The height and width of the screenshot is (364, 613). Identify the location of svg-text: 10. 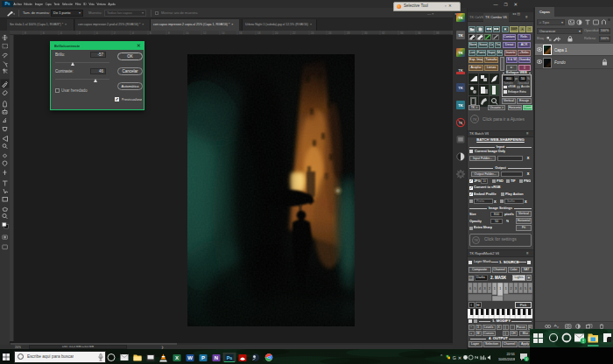
(187, 33).